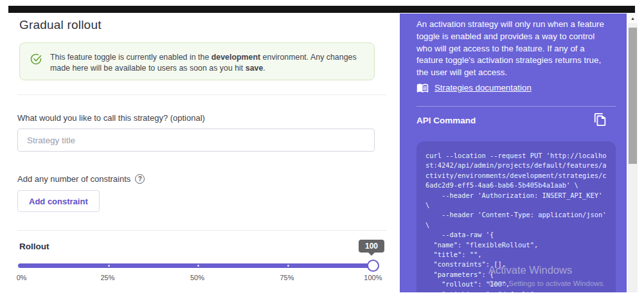 Image resolution: width=644 pixels, height=302 pixels. I want to click on rollout-label: Rollout, so click(35, 247).